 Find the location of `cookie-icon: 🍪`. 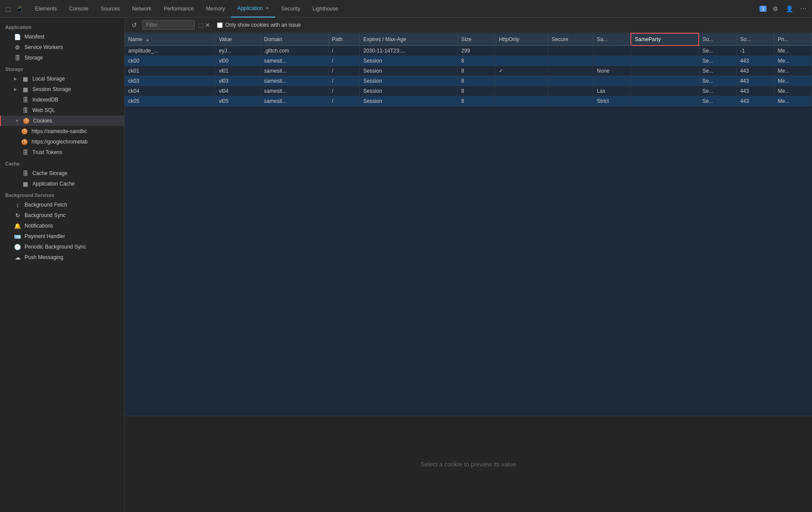

cookie-icon: 🍪 is located at coordinates (24, 131).